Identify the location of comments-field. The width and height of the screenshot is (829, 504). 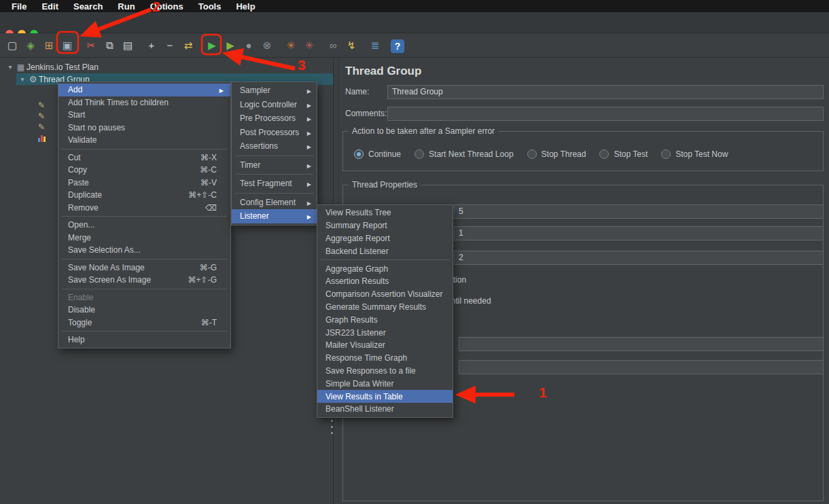
(605, 114).